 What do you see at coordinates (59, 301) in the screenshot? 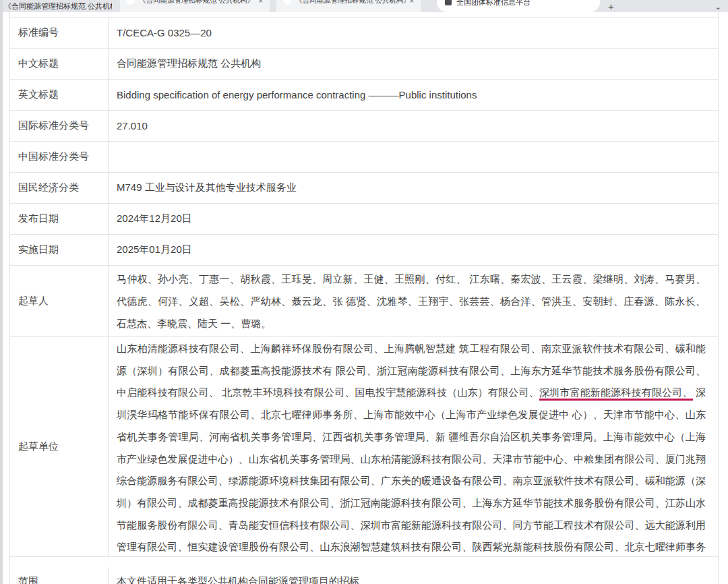
I see `row-label: 起草人` at bounding box center [59, 301].